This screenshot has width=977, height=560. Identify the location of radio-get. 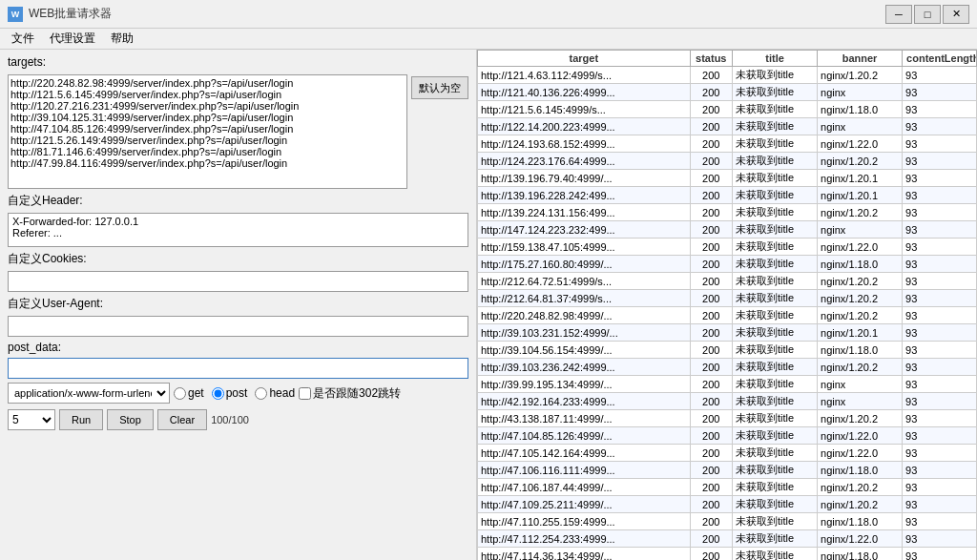
(179, 393).